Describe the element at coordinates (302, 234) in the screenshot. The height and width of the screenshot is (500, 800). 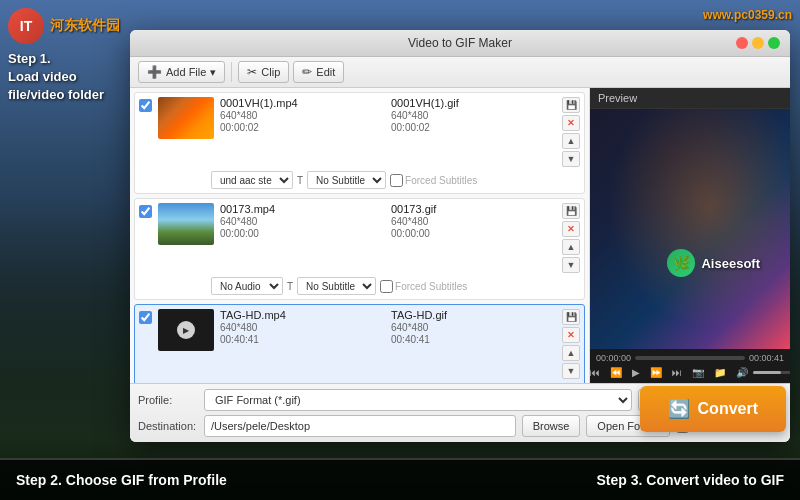
I see `file-src-time-2: 00:00:00` at that location.